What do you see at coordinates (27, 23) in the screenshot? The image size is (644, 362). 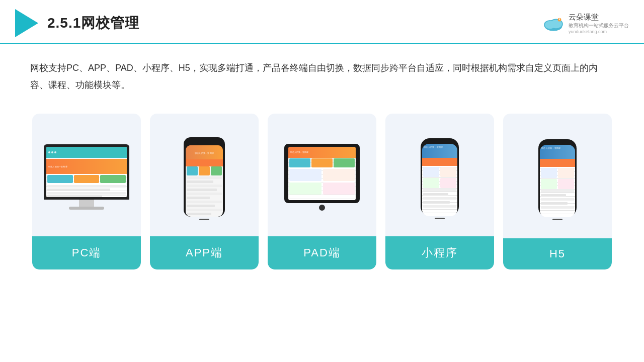 I see `brand-triangle-icon` at bounding box center [27, 23].